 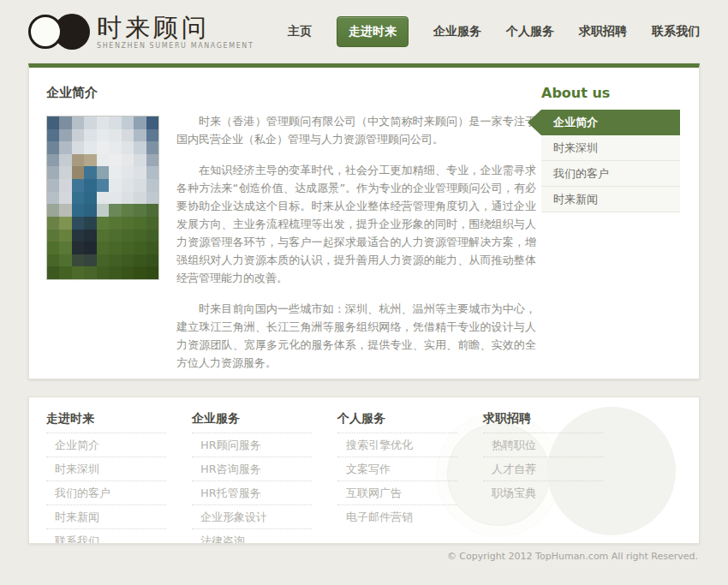 What do you see at coordinates (106, 445) in the screenshot?
I see `footer-link-1-1: 企业简介` at bounding box center [106, 445].